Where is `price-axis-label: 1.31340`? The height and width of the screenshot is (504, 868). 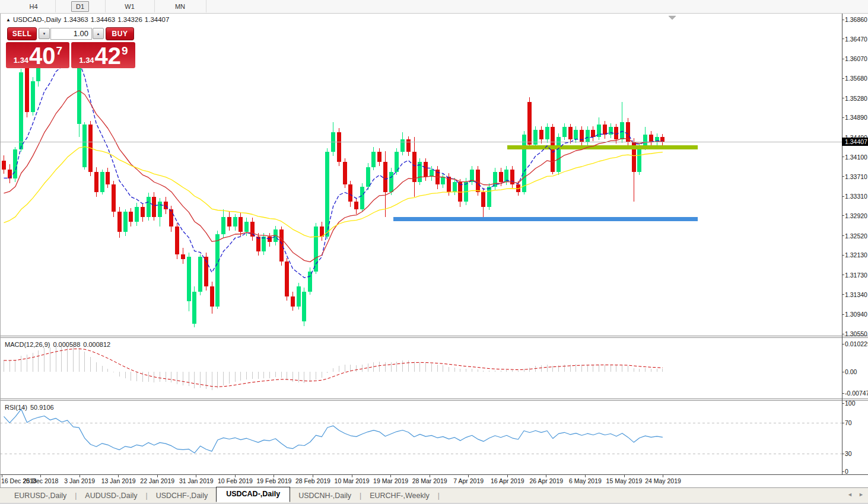
price-axis-label: 1.31340 is located at coordinates (856, 295).